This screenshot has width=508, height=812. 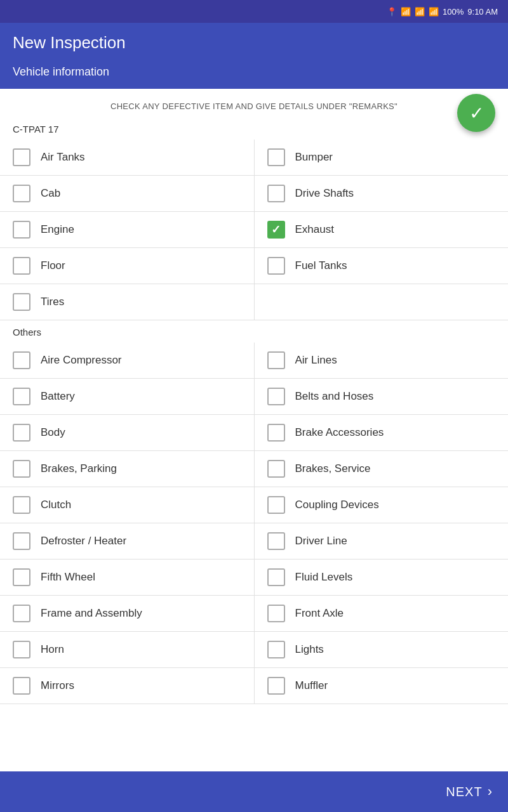 I want to click on checkbox-cell-left-1-6: Fifth Wheel, so click(x=127, y=577).